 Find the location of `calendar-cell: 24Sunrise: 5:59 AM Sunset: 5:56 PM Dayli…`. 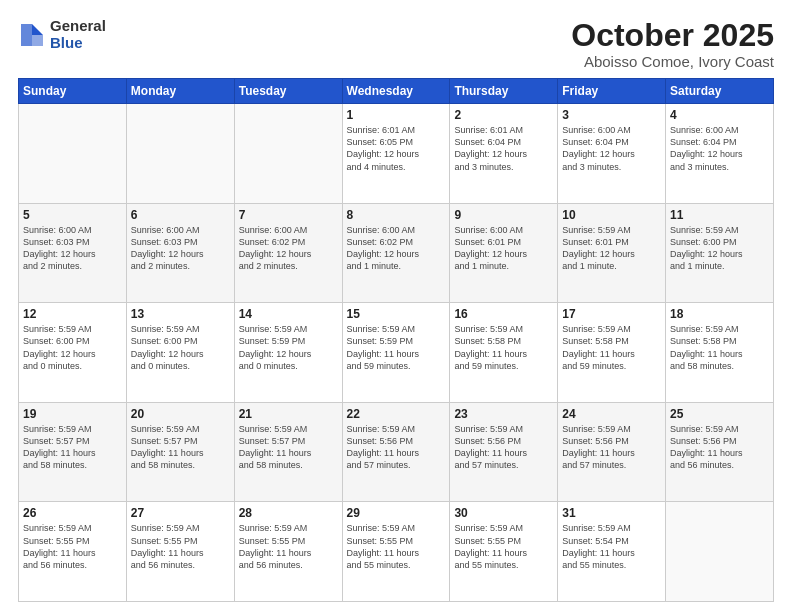

calendar-cell: 24Sunrise: 5:59 AM Sunset: 5:56 PM Dayli… is located at coordinates (612, 452).